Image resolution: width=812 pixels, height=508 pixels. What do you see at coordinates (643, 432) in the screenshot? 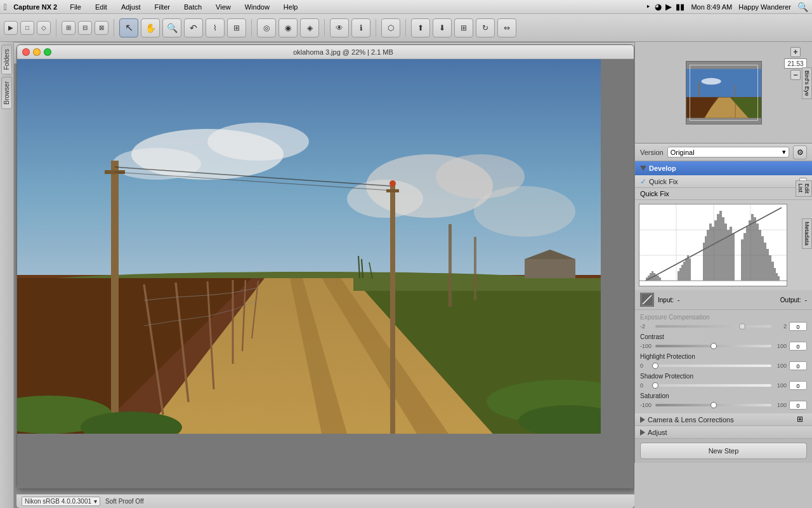
I see `adjust-expand-icon` at bounding box center [643, 432].